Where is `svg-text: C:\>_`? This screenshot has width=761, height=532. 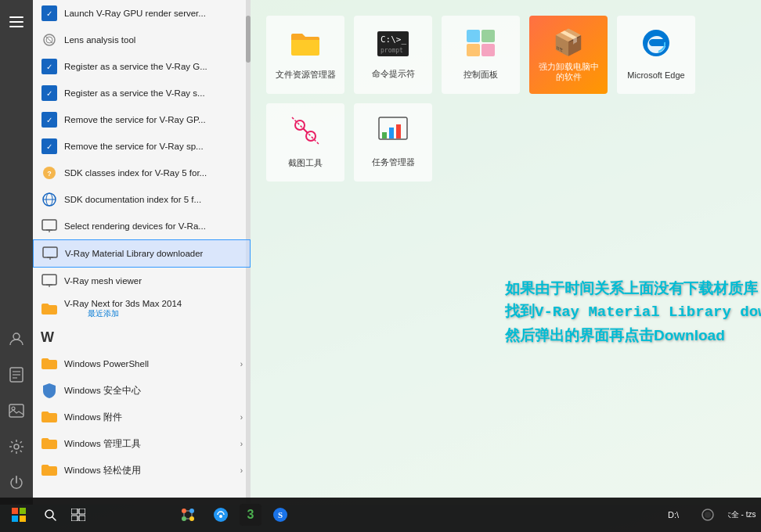 svg-text: C:\>_ is located at coordinates (393, 39).